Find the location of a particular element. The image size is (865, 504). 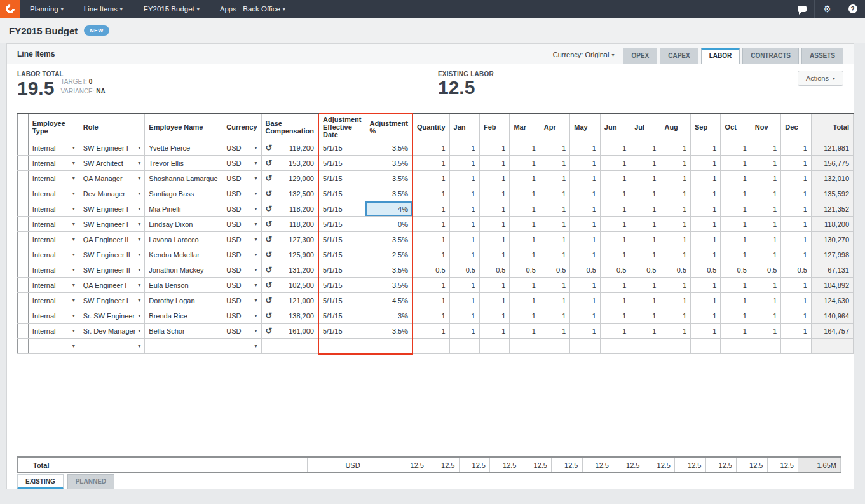

cell-base-compensation: ↺153,200 is located at coordinates (290, 163).